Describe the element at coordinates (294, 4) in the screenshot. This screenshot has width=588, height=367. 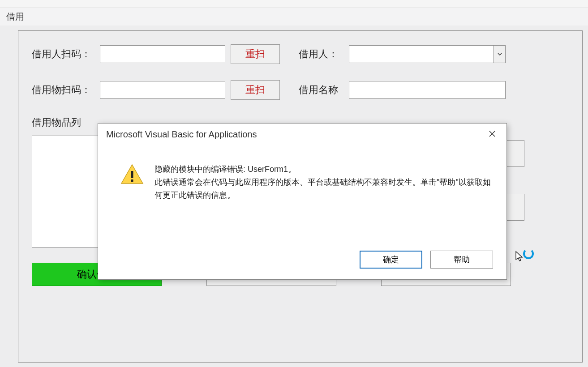
I see `ribbon-strip` at that location.